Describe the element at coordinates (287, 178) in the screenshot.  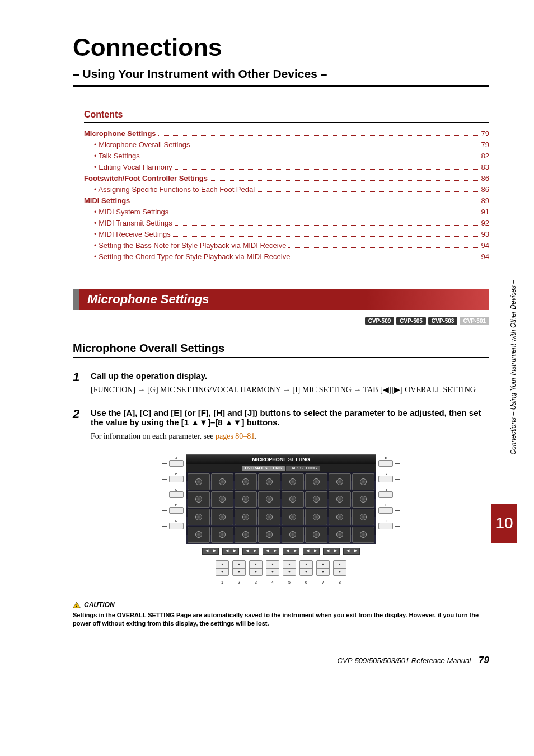
I see `toc-entry: Footswitch/Foot Controller Settings86` at that location.